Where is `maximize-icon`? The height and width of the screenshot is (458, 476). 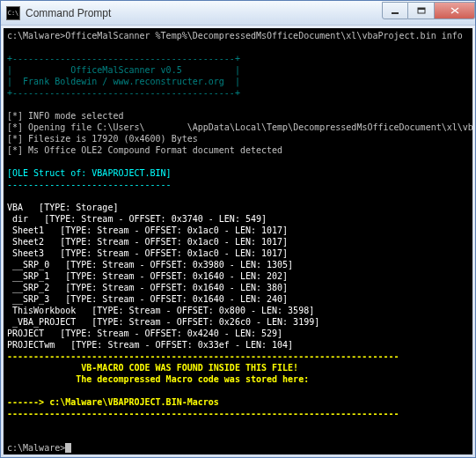 maximize-icon is located at coordinates (421, 11).